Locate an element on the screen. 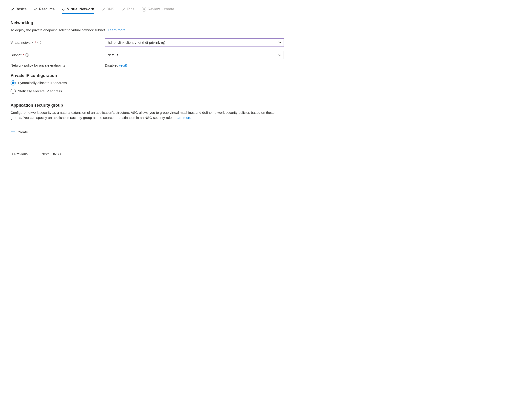 The width and height of the screenshot is (532, 398). row-network-policy: Network policy for private endpoints Dis… is located at coordinates (147, 65).